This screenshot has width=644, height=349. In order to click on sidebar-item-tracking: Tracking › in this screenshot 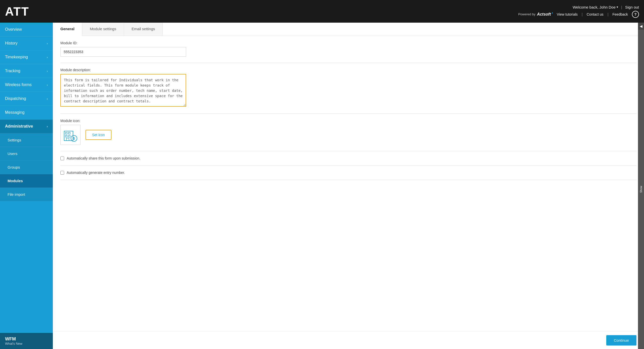, I will do `click(26, 71)`.